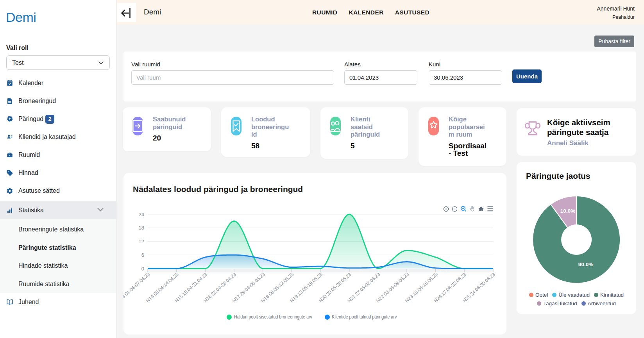  Describe the element at coordinates (143, 255) in the screenshot. I see `svg-text: 6` at that location.